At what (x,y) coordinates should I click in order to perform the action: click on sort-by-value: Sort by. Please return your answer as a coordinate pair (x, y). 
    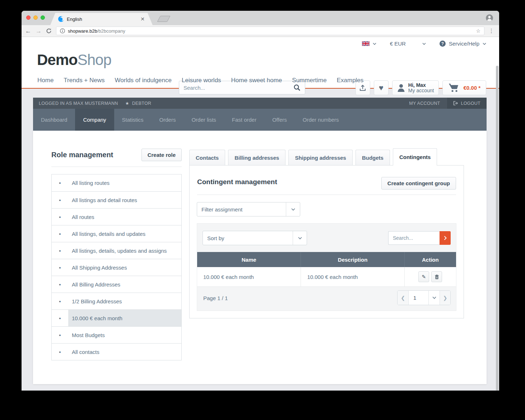
    Looking at the image, I should click on (248, 238).